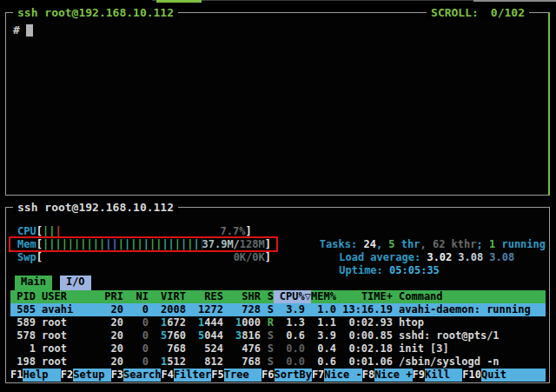 Image resolution: width=556 pixels, height=392 pixels. What do you see at coordinates (117, 375) in the screenshot?
I see `fkey-key-label: F3` at bounding box center [117, 375].